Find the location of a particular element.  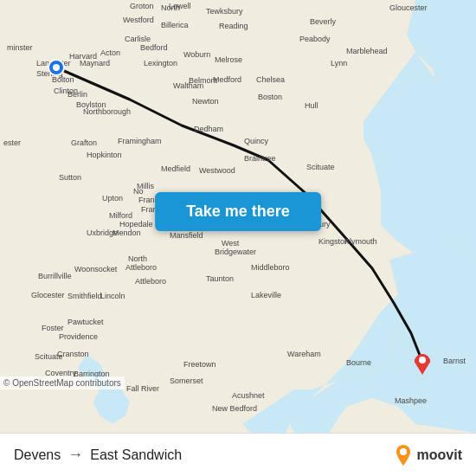

svg-text: Lexington is located at coordinates (161, 63).